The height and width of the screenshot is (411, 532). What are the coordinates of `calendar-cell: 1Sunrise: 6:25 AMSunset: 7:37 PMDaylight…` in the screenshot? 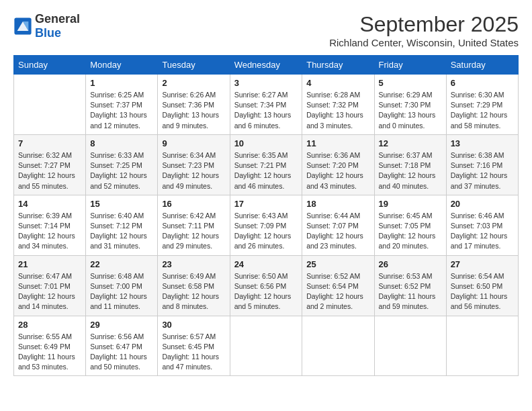 It's located at (122, 105).